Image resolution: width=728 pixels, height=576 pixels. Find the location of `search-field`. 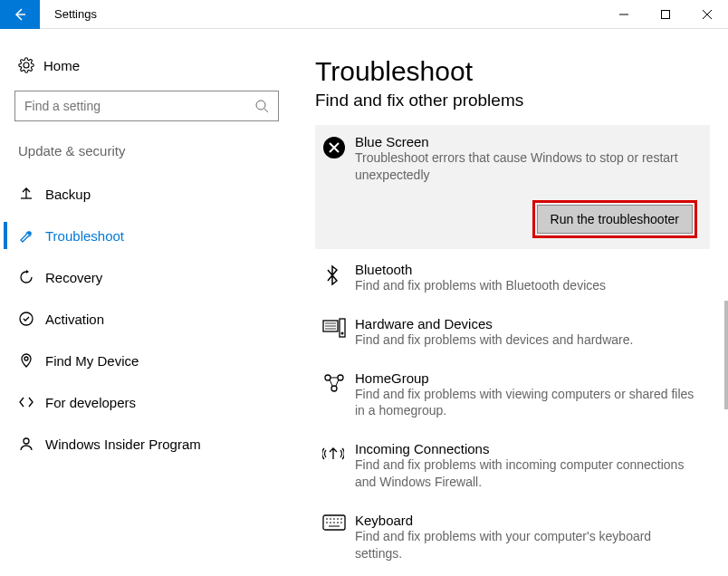

search-field is located at coordinates (139, 106).